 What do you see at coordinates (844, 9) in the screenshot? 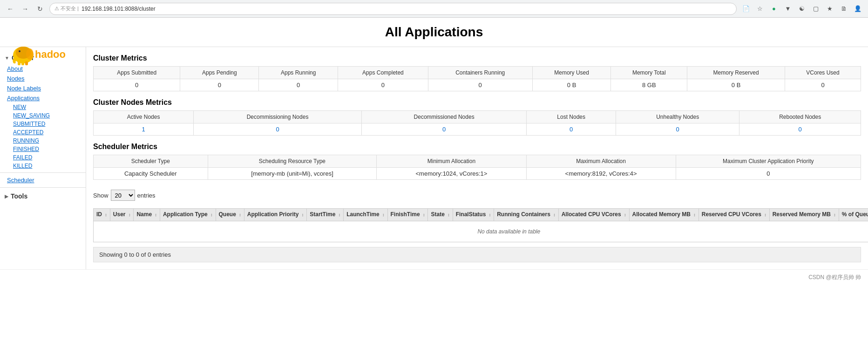
I see `downloads-button: 🗎` at bounding box center [844, 9].